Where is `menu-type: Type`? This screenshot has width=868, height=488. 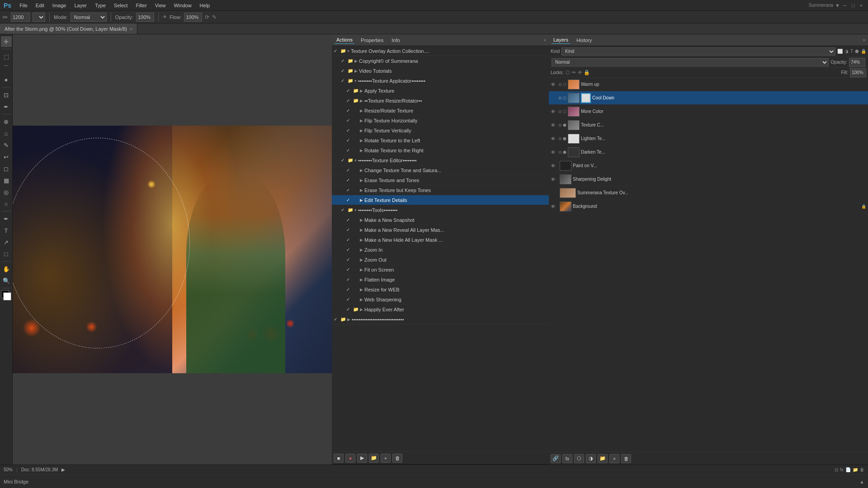 menu-type: Type is located at coordinates (100, 5).